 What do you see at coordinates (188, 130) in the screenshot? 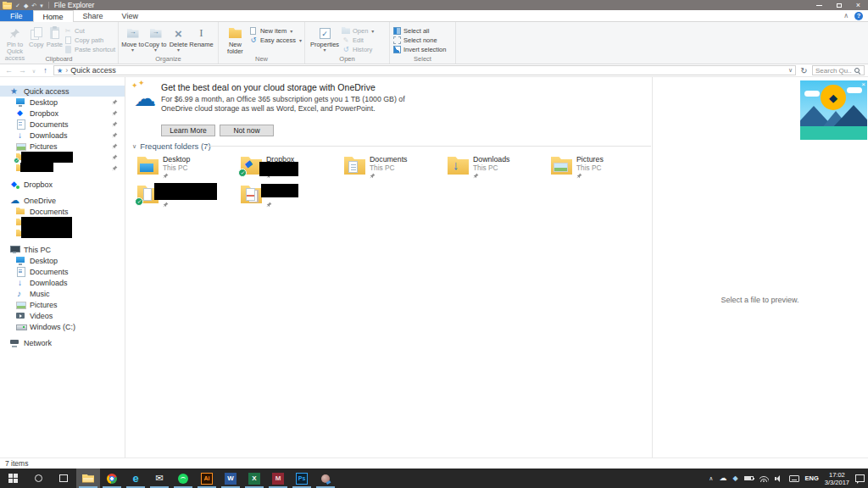
I see `learn-more-button: Learn More` at bounding box center [188, 130].